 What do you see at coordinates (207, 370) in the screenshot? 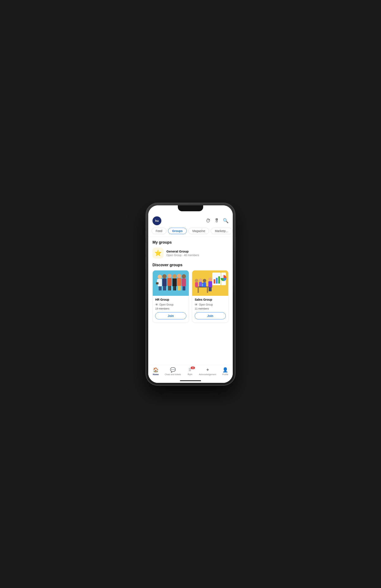
I see `acknowledgement-icon: ✦` at bounding box center [207, 370].